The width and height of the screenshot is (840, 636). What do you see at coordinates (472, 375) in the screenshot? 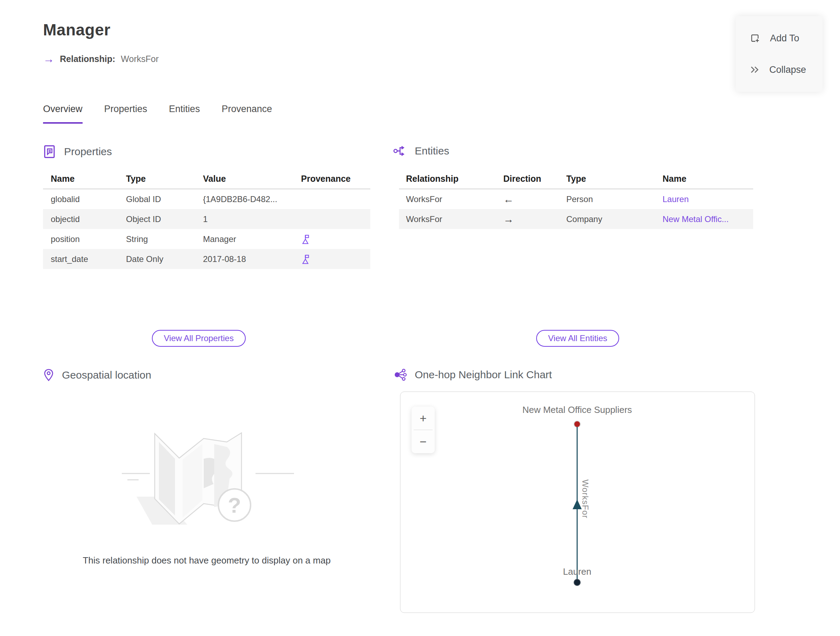
I see `link-chart-section-header: One-hop Neighbor Link Chart` at bounding box center [472, 375].